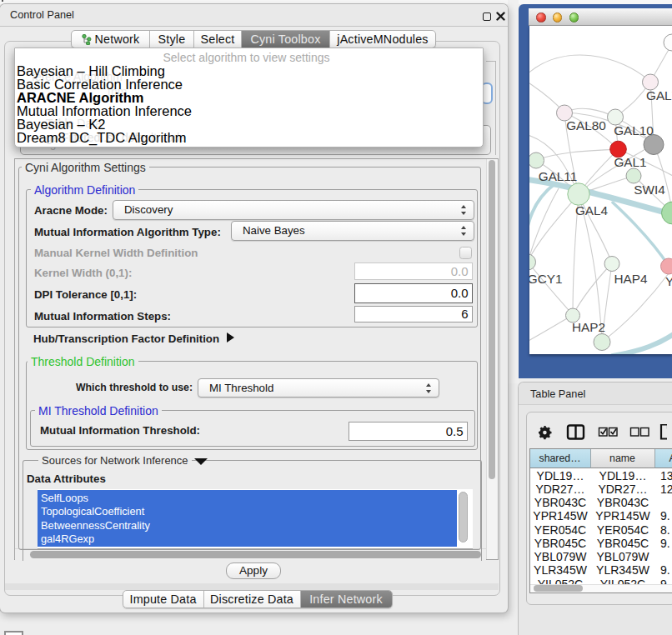 This screenshot has height=635, width=672. What do you see at coordinates (589, 327) in the screenshot?
I see `svg-text: HAP2` at bounding box center [589, 327].